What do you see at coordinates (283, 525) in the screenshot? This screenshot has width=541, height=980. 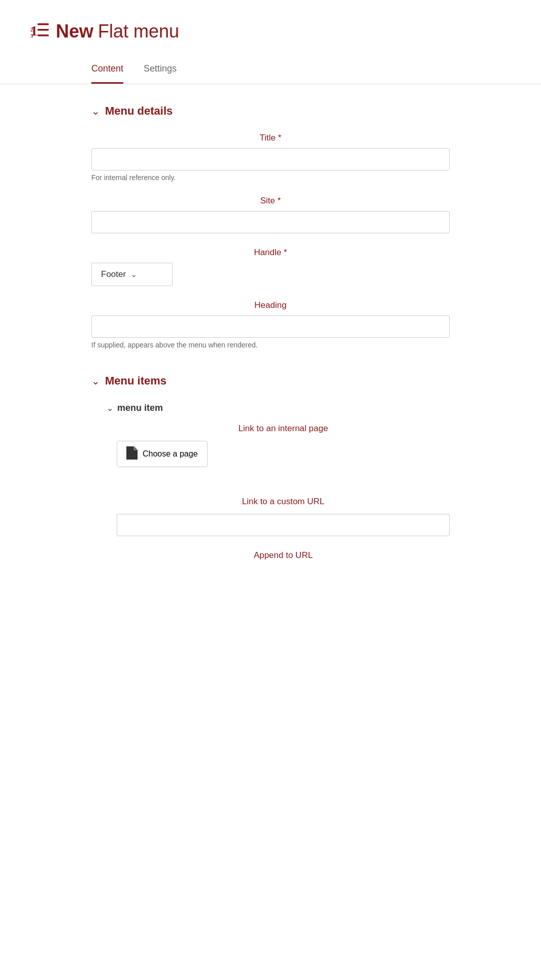 I see `custom-url-input` at bounding box center [283, 525].